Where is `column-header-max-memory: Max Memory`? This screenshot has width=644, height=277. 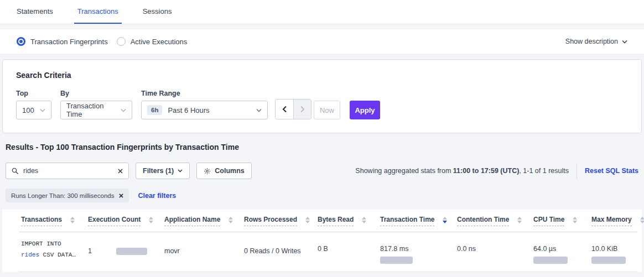
column-header-max-memory: Max Memory is located at coordinates (613, 221).